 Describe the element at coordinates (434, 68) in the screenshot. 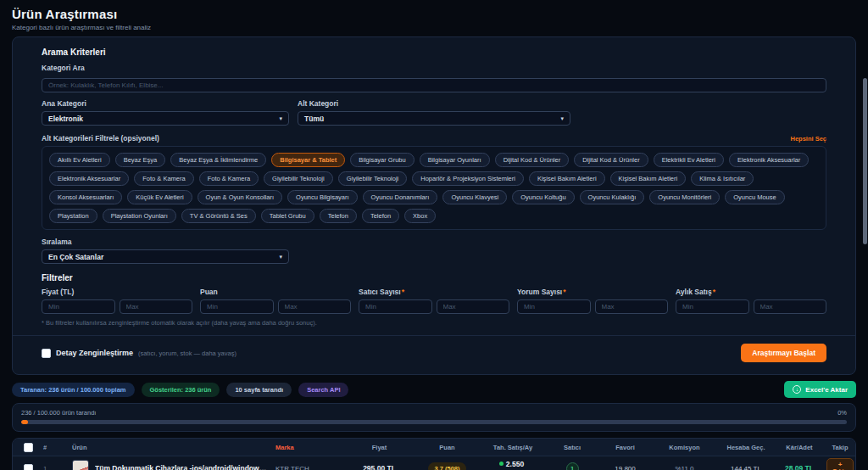

I see `category-search-label: Kategori Ara` at that location.